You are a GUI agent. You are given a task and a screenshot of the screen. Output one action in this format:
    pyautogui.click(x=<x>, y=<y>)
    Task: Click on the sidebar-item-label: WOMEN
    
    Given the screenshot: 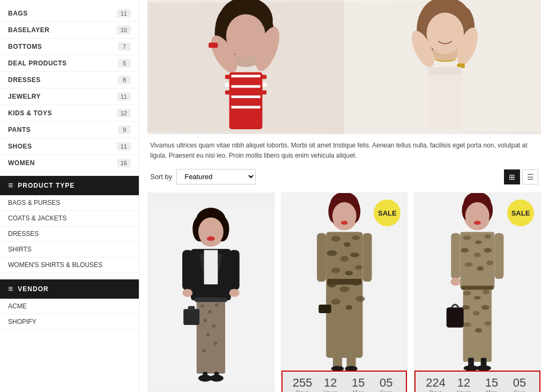 What is the action you would take?
    pyautogui.click(x=21, y=163)
    